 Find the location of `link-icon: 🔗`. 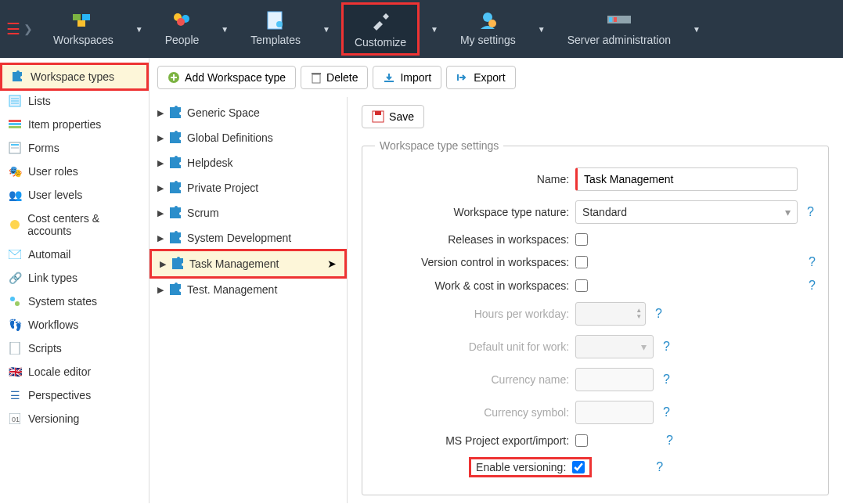

link-icon: 🔗 is located at coordinates (15, 278).